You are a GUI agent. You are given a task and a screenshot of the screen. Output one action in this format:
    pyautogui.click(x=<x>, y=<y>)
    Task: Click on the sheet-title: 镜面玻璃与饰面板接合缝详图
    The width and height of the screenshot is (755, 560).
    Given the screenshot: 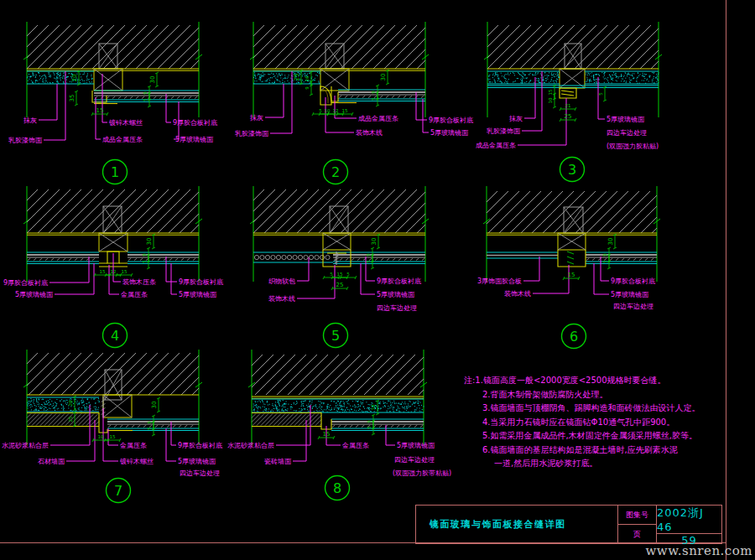 What is the action you would take?
    pyautogui.click(x=517, y=525)
    